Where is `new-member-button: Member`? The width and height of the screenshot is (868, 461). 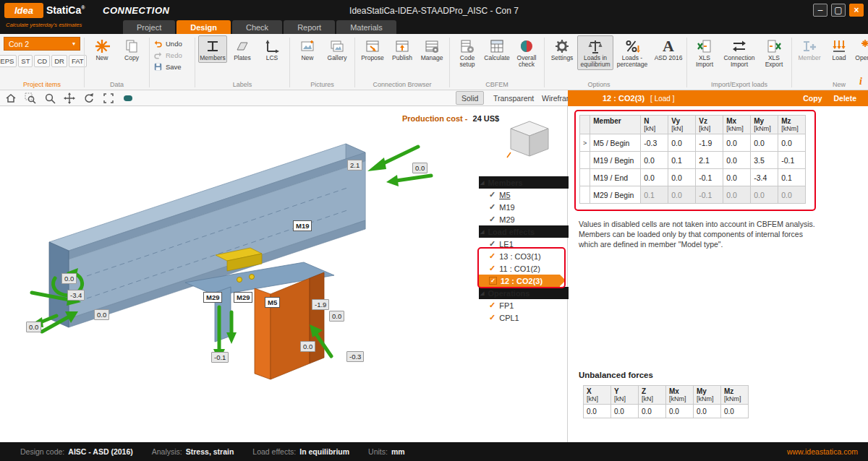 new-member-button: Member is located at coordinates (809, 49).